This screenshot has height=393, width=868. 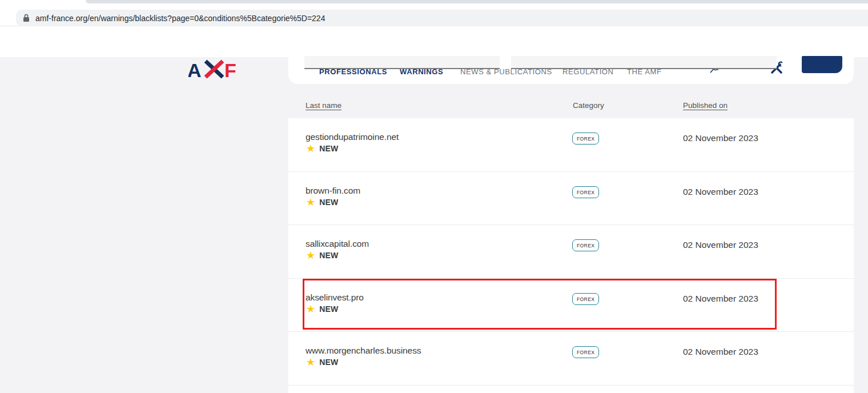 What do you see at coordinates (335, 298) in the screenshot?
I see `entity-name: akselinvest.pro` at bounding box center [335, 298].